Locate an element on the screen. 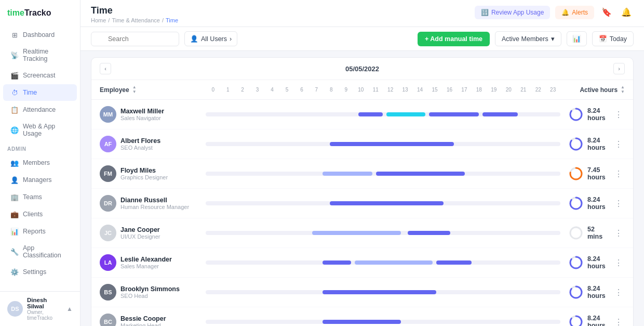  breadcrumb-time-attendance: Time & Attendance is located at coordinates (136, 20).